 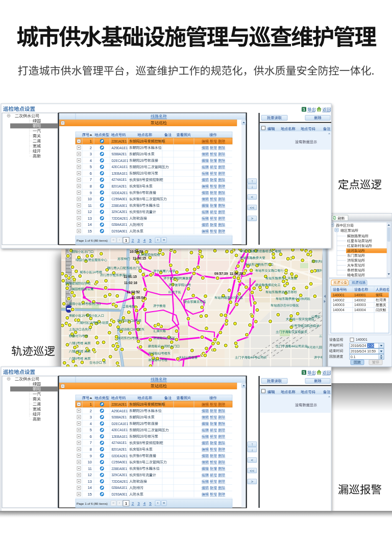 What do you see at coordinates (139, 259) in the screenshot?
I see `svg-text: 11:00:15` at bounding box center [139, 259].